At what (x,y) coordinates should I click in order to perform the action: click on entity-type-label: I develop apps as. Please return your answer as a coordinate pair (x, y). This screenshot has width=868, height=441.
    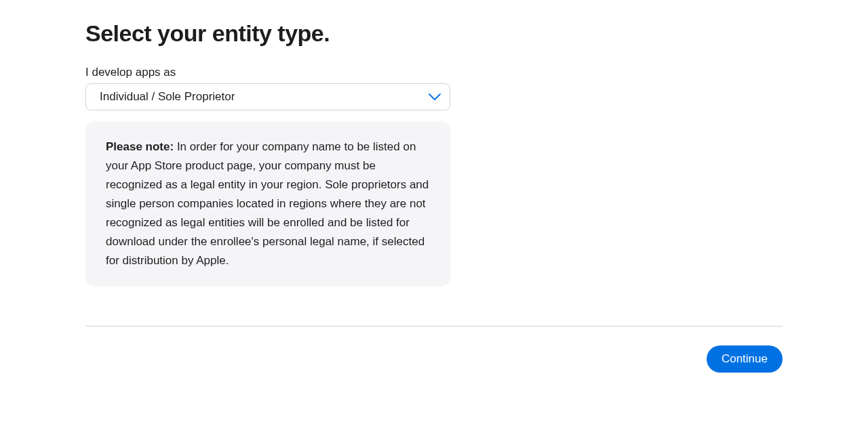
    Looking at the image, I should click on (434, 72).